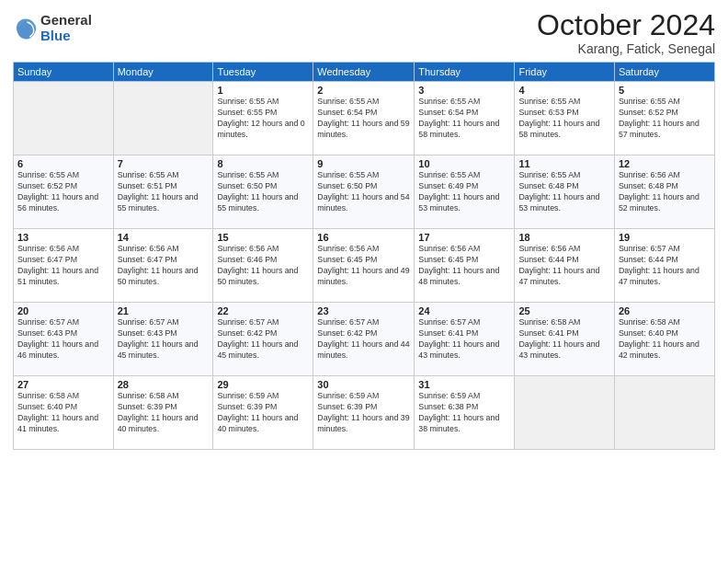 Image resolution: width=728 pixels, height=563 pixels. What do you see at coordinates (164, 413) in the screenshot?
I see `table-row: 28Sunrise: 6:58 AMSunset: 6:39 PMDayligh…` at bounding box center [164, 413].